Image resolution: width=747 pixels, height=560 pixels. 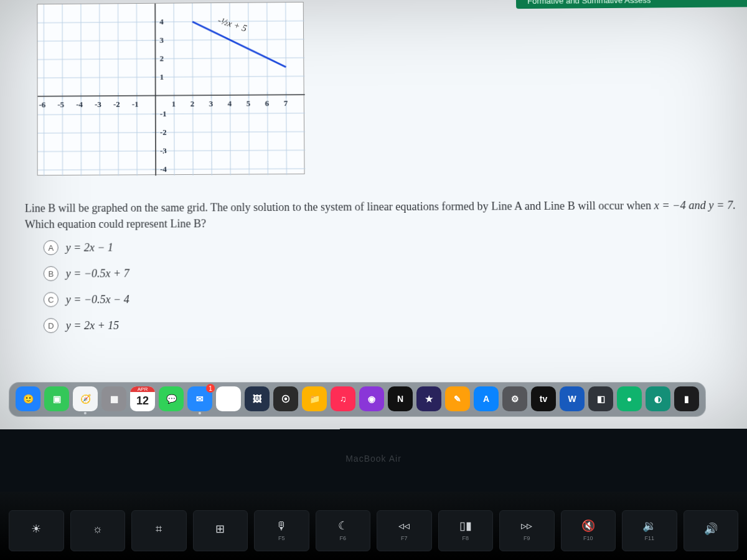 I want to click on fn-key-F5: 🎙F5, so click(x=281, y=531).